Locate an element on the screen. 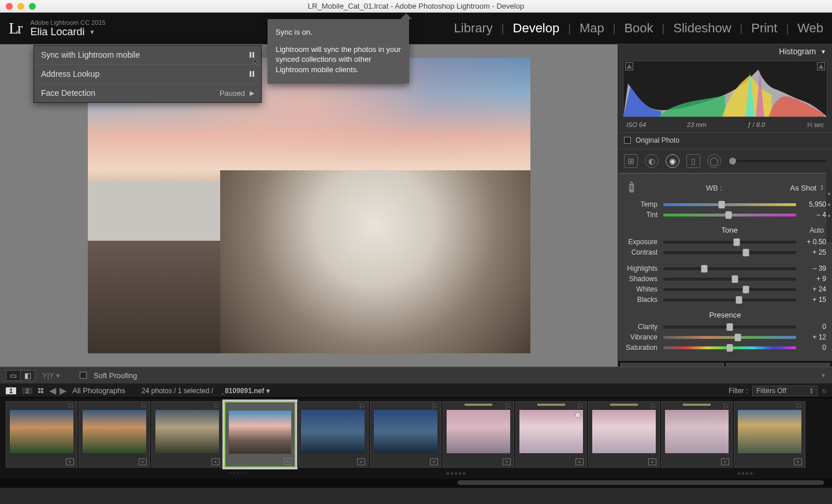  secondary-monitor-badge: 2 is located at coordinates (27, 391).